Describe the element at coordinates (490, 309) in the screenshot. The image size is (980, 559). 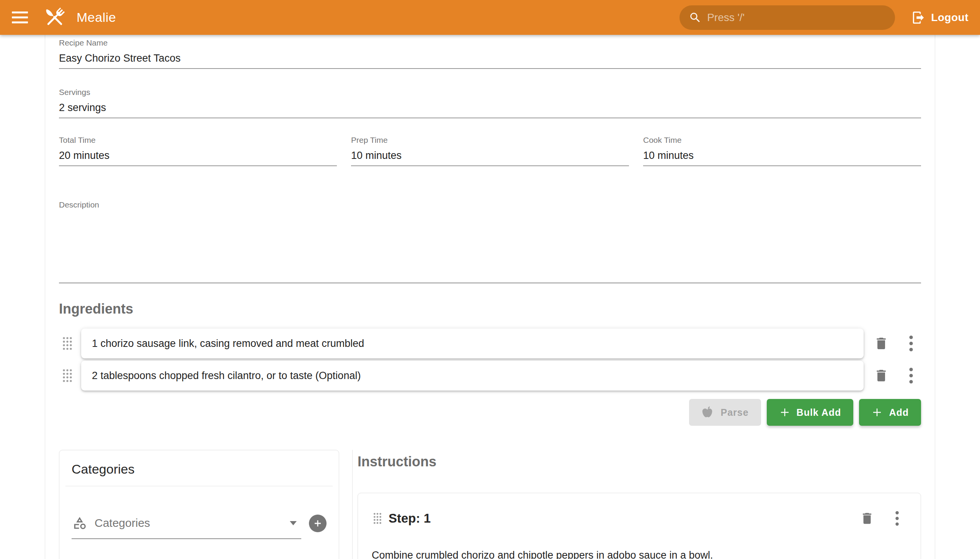
I see `ingredients-header: Ingredients` at that location.